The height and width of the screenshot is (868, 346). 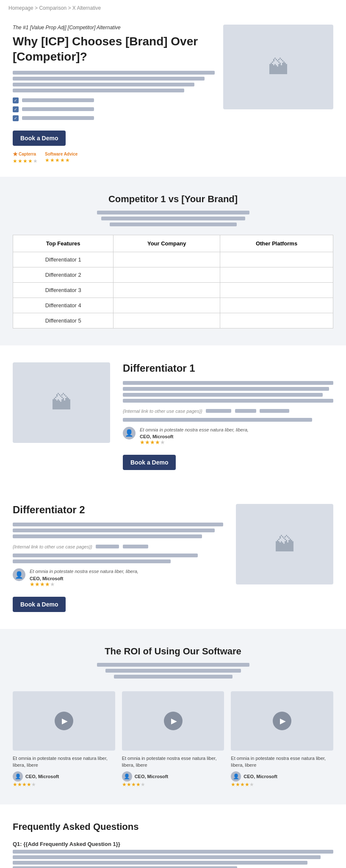 What do you see at coordinates (84, 579) in the screenshot?
I see `diff-2-testimonial-author: CEO, Microsoft` at bounding box center [84, 579].